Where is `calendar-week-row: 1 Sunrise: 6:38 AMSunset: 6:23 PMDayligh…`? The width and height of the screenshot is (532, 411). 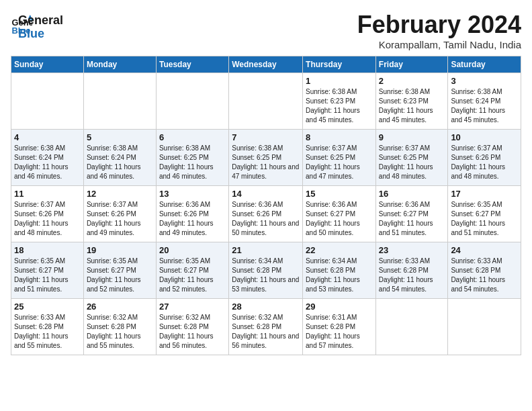 calendar-week-row: 1 Sunrise: 6:38 AMSunset: 6:23 PMDayligh… is located at coordinates (266, 101).